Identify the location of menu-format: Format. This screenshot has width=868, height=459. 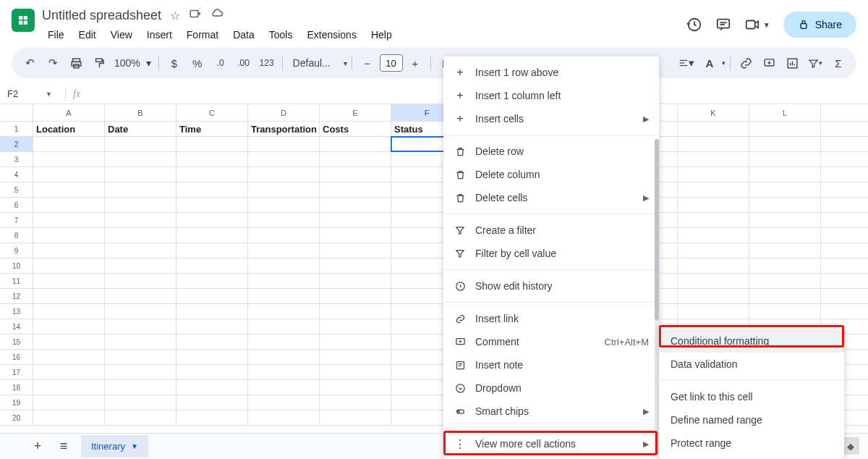
(203, 35).